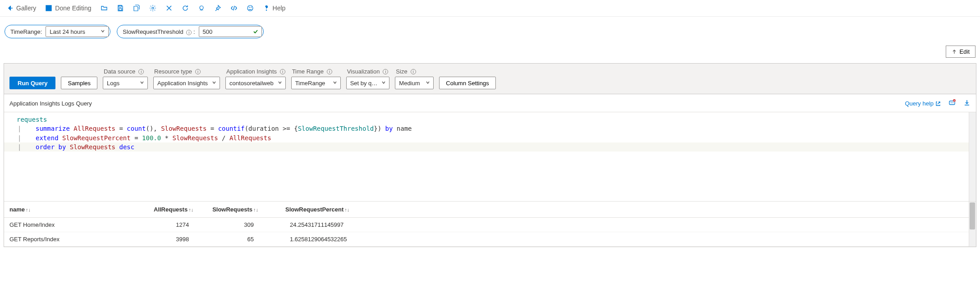 Image resolution: width=980 pixels, height=303 pixels. What do you see at coordinates (256, 83) in the screenshot?
I see `app-insights-select: contosoretailweb` at bounding box center [256, 83].